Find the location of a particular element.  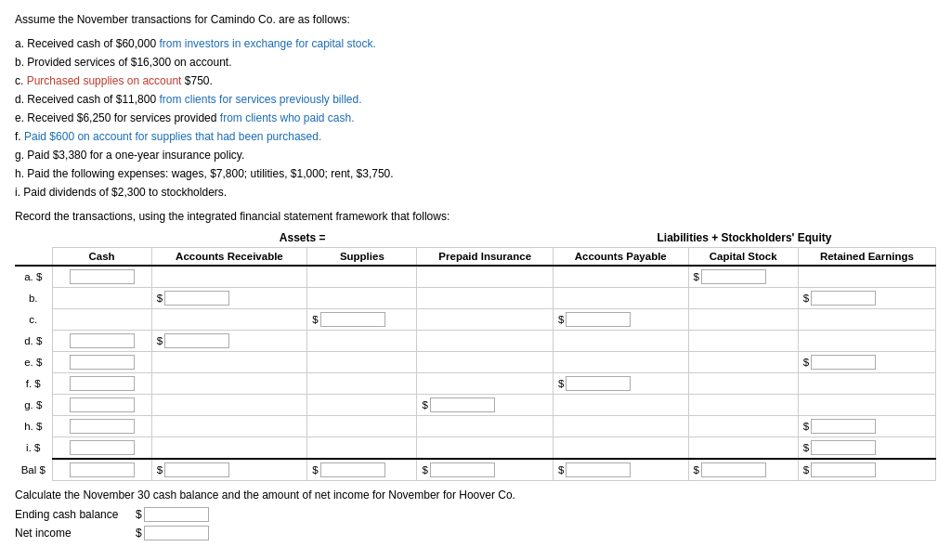

liabilities-header: Liabilities + Stockholders' Equity is located at coordinates (744, 238).